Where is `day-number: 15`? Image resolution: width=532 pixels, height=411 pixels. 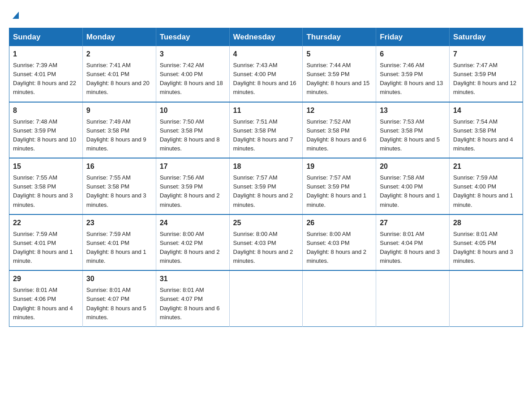 day-number: 15 is located at coordinates (46, 167).